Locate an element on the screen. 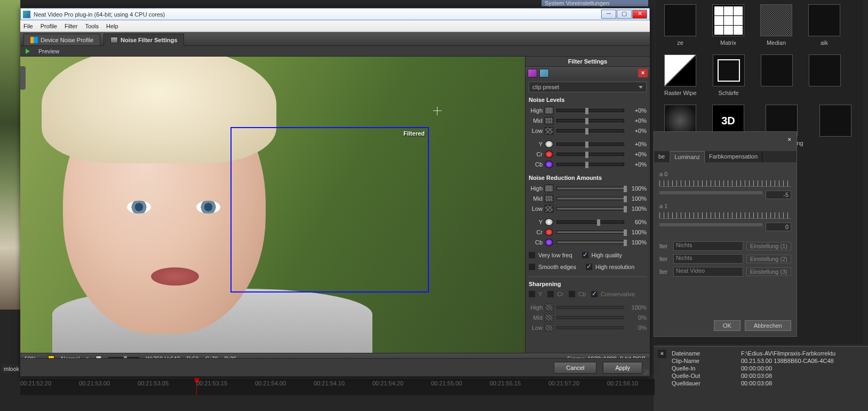  sharp-check-conservative: Conservative is located at coordinates (613, 294).